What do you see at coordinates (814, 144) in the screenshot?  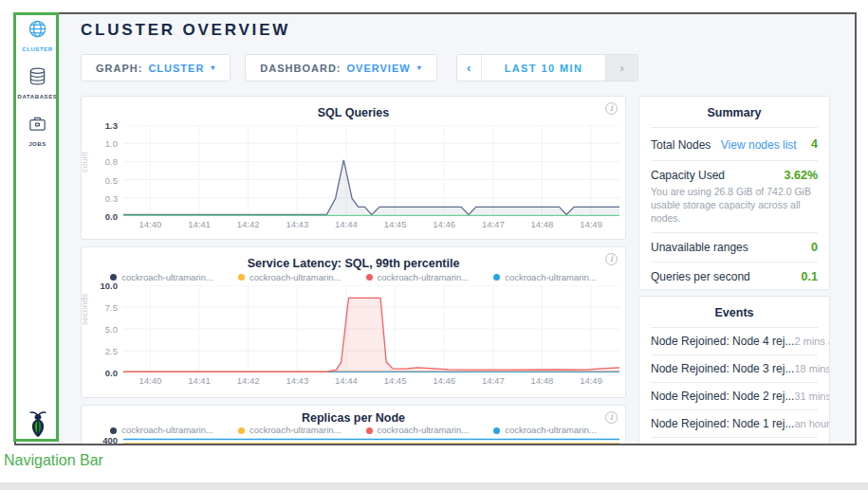 I see `summary-row-value: 4` at bounding box center [814, 144].